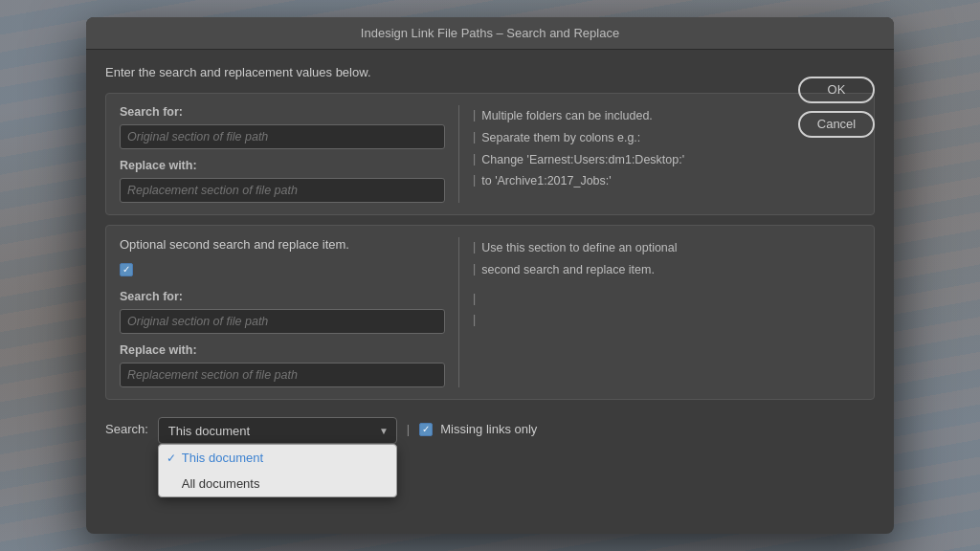 This screenshot has width=980, height=551. Describe the element at coordinates (282, 112) in the screenshot. I see `search-label-1: Search for:` at that location.